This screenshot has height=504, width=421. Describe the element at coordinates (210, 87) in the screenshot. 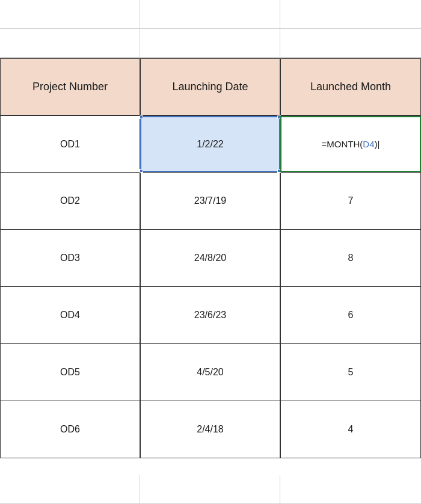

I see `header-row: Project Number Launching Date Launched M…` at that location.